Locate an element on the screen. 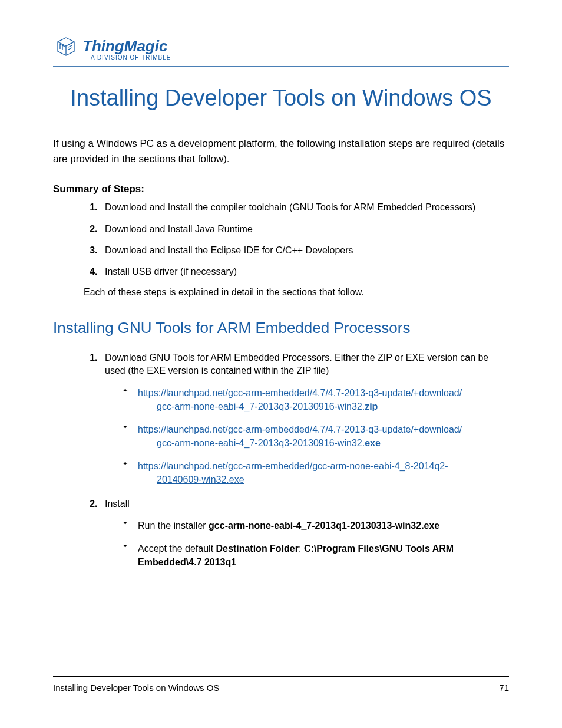 The height and width of the screenshot is (728, 562). intro-paragraph: If using a Windows PC as a development p… is located at coordinates (281, 152).